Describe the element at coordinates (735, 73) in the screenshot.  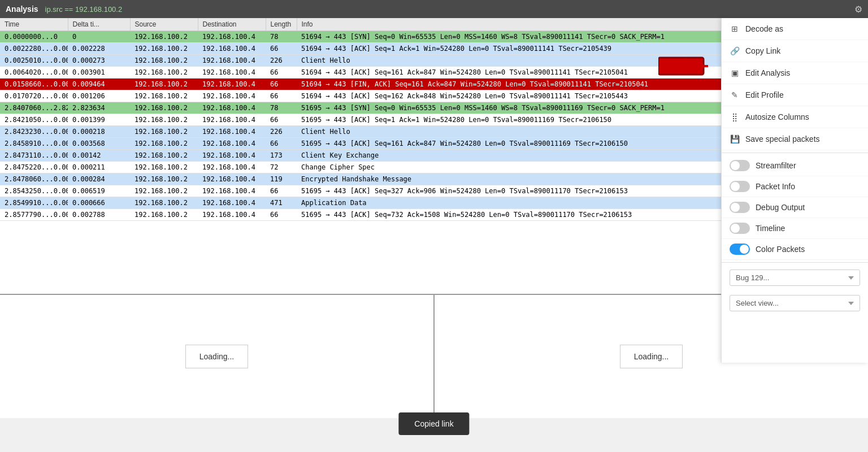
I see `edit-analysis-icon: ▣` at that location.